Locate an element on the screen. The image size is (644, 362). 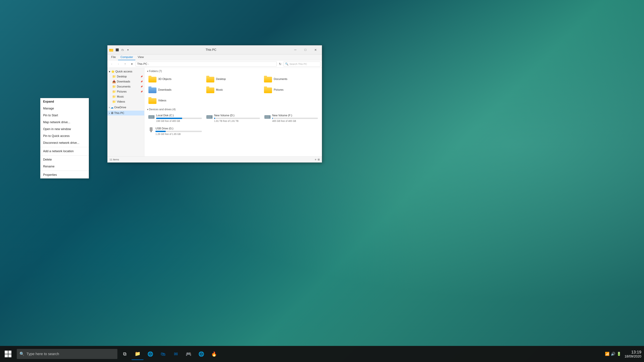
folders-grid: 3D Objects Desktop Documents is located at coordinates (233, 90).